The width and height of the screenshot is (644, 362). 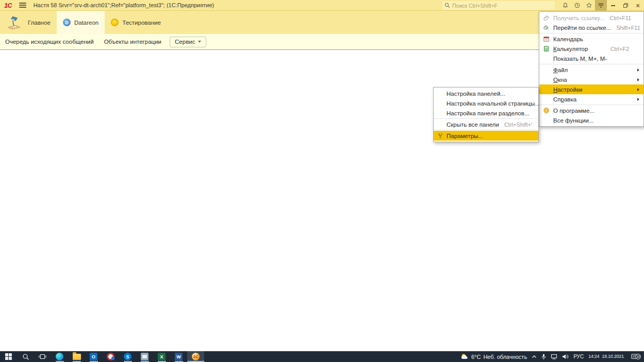 I want to click on menu-item-about: i О программе..., so click(x=591, y=110).